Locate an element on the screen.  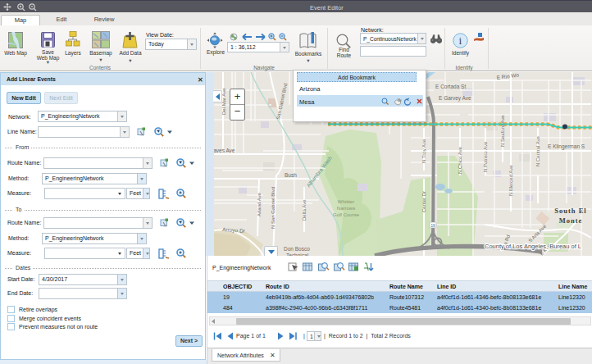
svg-text: Monte is located at coordinates (571, 221).